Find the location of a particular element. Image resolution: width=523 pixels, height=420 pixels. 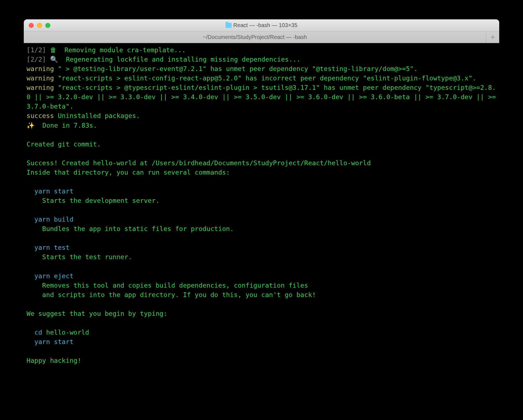

cmd-yarn-start-desc: Starts the development server. is located at coordinates (101, 201).